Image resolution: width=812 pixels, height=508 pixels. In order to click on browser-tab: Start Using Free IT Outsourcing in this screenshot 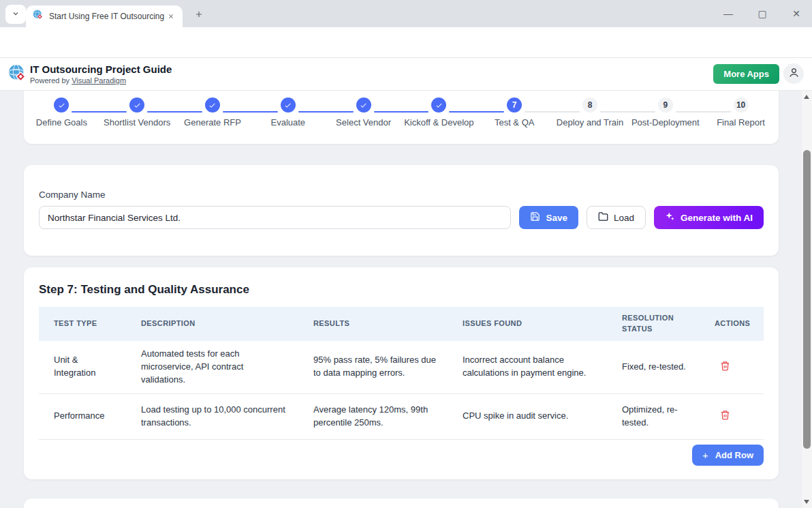, I will do `click(104, 16)`.